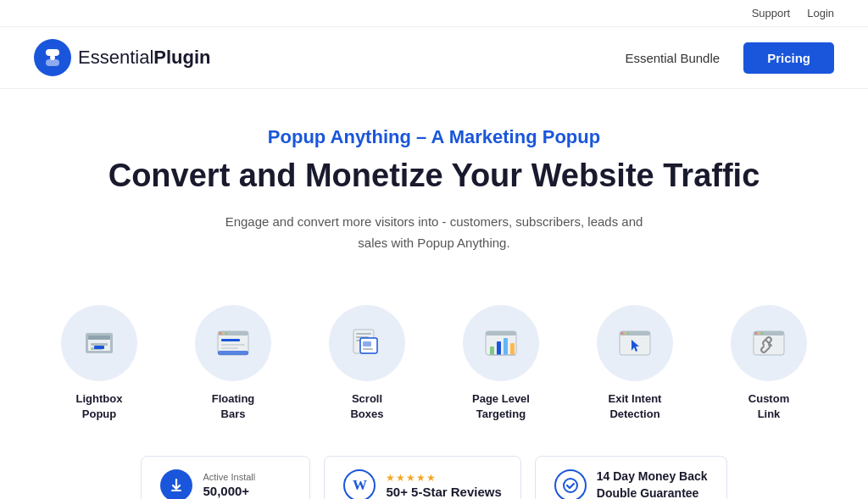 The width and height of the screenshot is (868, 499). What do you see at coordinates (434, 469) in the screenshot?
I see `social-proof-row: Active Install 50,000+ W ★★★★★ 50+ 5-Sta…` at bounding box center [434, 469].